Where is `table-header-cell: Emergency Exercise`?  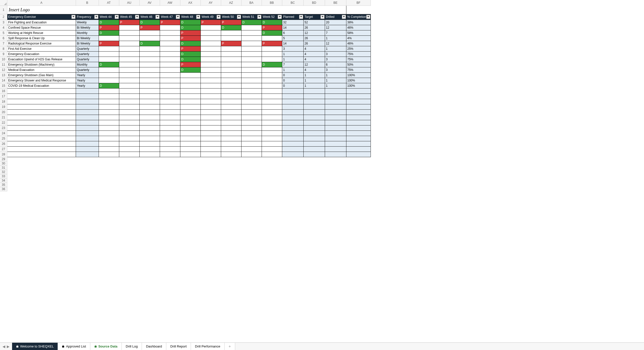
table-header-cell: Emergency Exercise is located at coordinates (41, 17).